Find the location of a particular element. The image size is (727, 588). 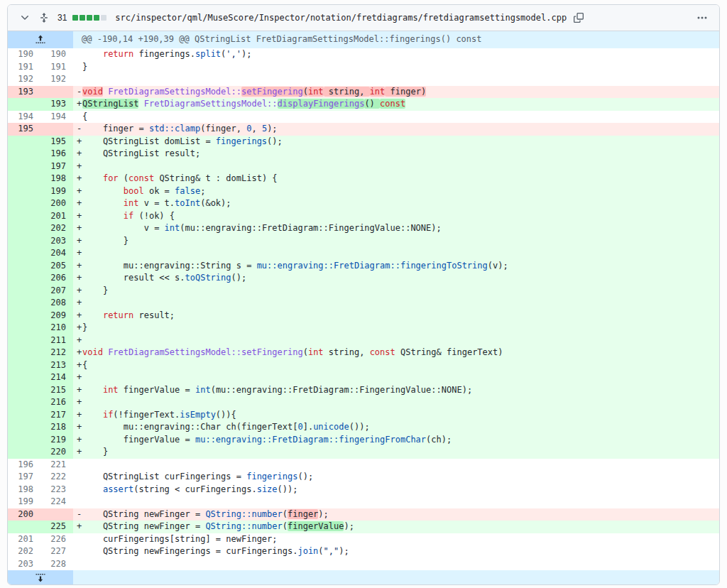

new-line-number: 223 is located at coordinates (57, 490).